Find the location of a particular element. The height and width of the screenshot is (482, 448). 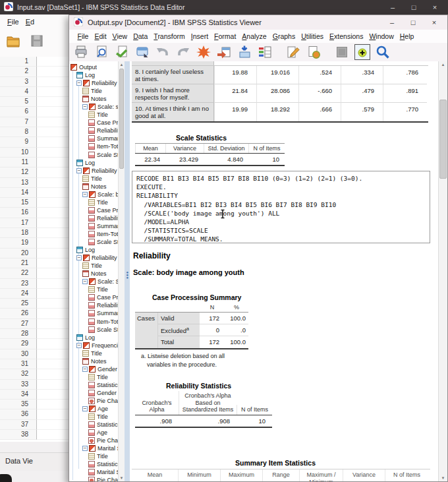

row-number: 1 is located at coordinates (18, 62).